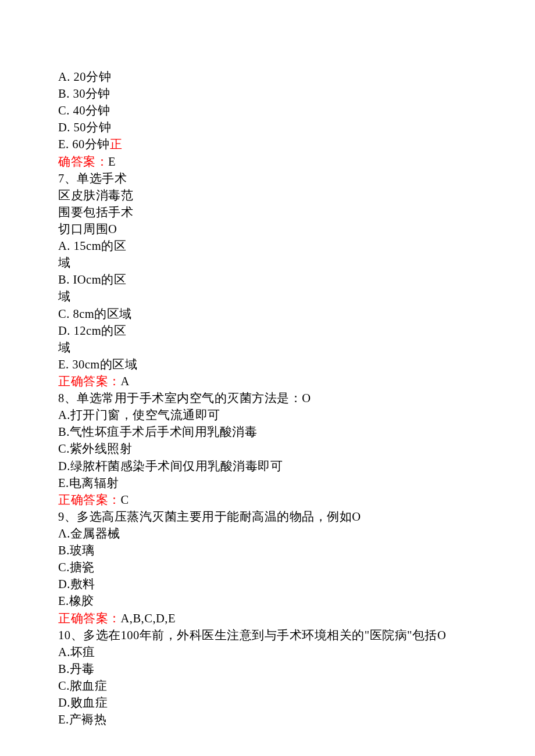 This screenshot has height=756, width=535. Describe the element at coordinates (116, 280) in the screenshot. I see `q7-option-b-l1: B. IOcm的区` at that location.